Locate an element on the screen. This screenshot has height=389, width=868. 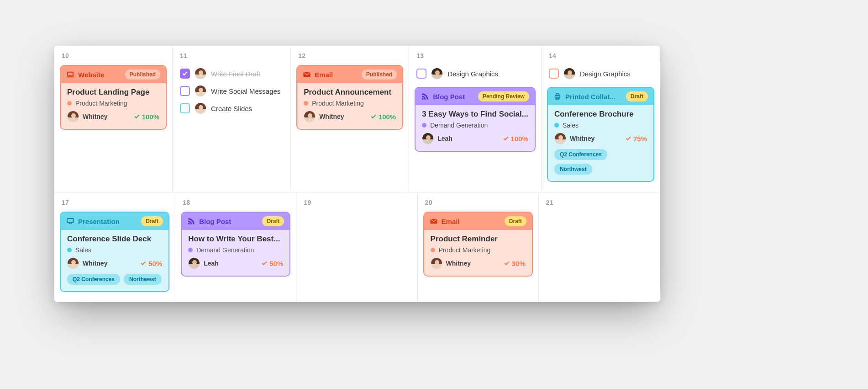
card-header: Email Published is located at coordinates (350, 75).